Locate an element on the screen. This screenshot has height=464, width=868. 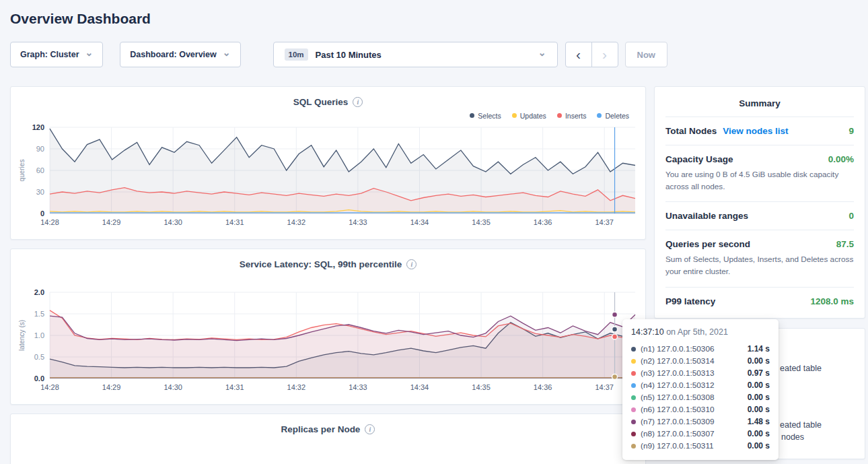
time-next-button: › is located at coordinates (605, 55).